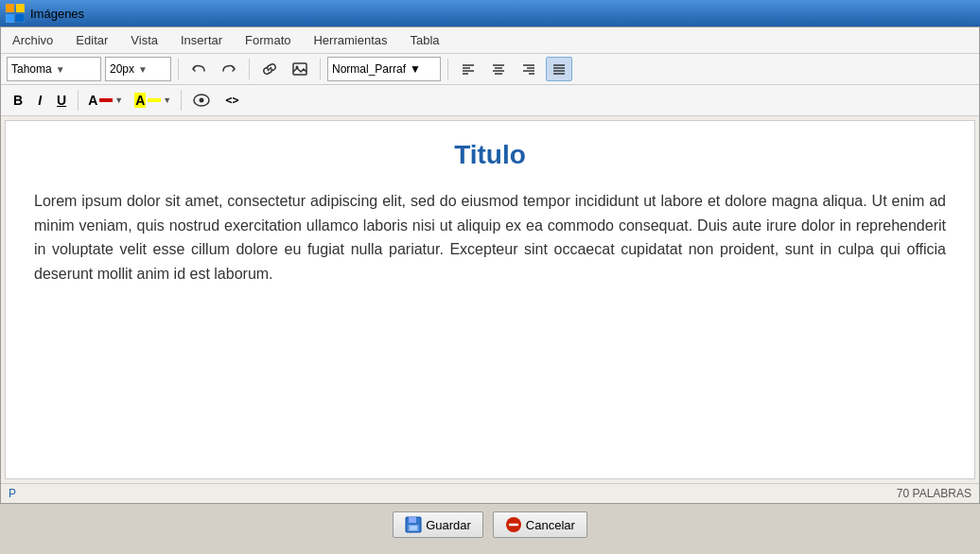 Image resolution: width=980 pixels, height=554 pixels. I want to click on menu-insertar: Insertar, so click(201, 40).